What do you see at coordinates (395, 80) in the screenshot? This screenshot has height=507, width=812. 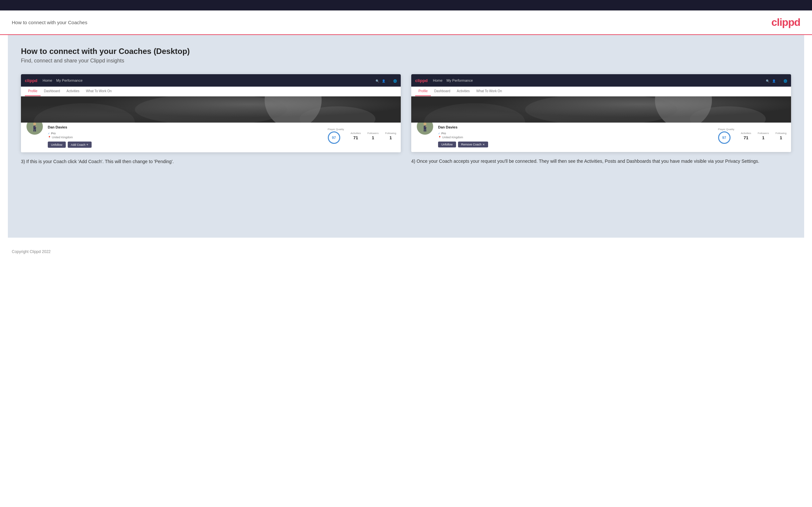 I see `globe-icon` at bounding box center [395, 80].